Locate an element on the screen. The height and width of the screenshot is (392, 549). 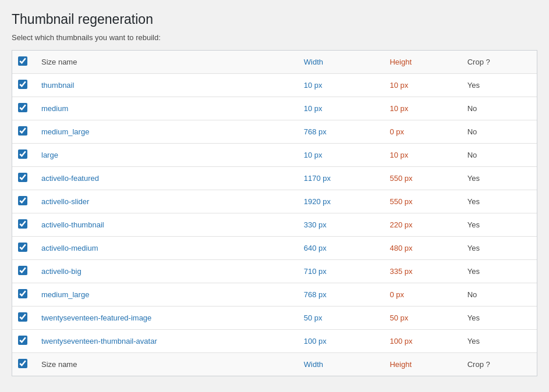
table-header-row: Size name Width Height Crop ? is located at coordinates (275, 62).